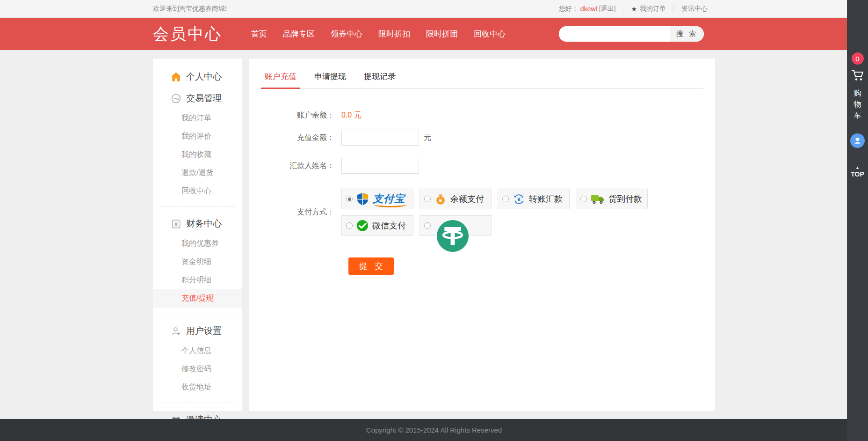 The width and height of the screenshot is (868, 441). Describe the element at coordinates (687, 34) in the screenshot. I see `search-button: 搜 索` at that location.